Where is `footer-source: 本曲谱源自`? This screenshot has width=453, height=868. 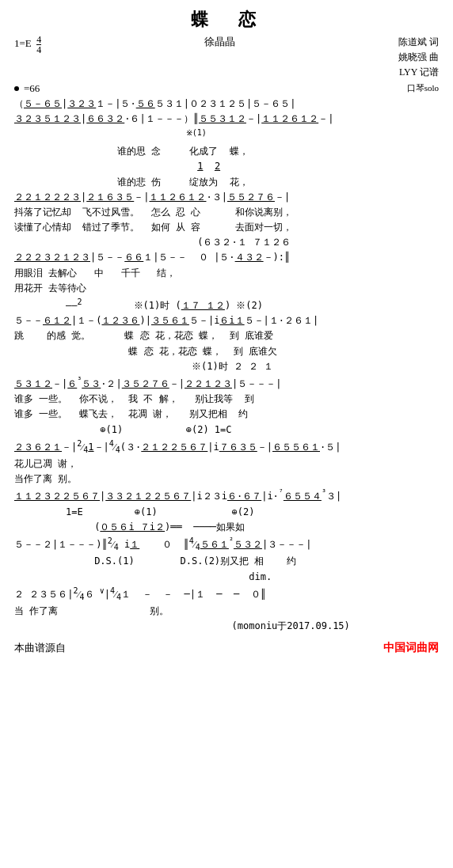 footer-source: 本曲谱源自 is located at coordinates (40, 648).